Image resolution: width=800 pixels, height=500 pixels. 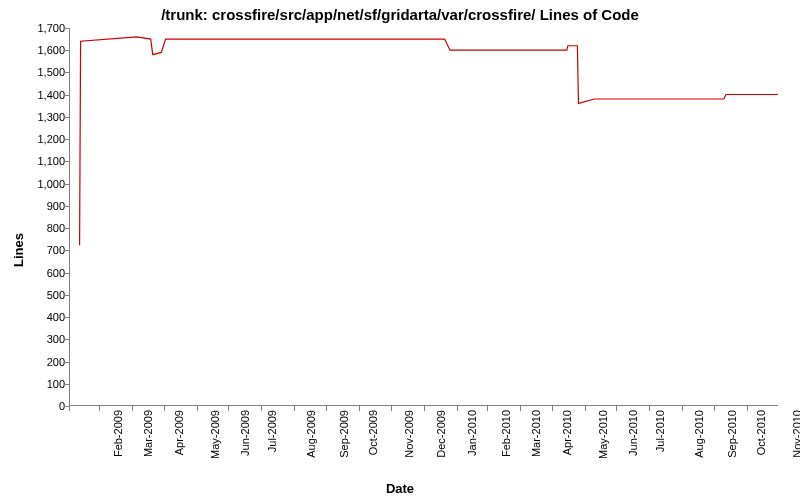 I want to click on y-tick-label: 200, so click(x=40, y=362).